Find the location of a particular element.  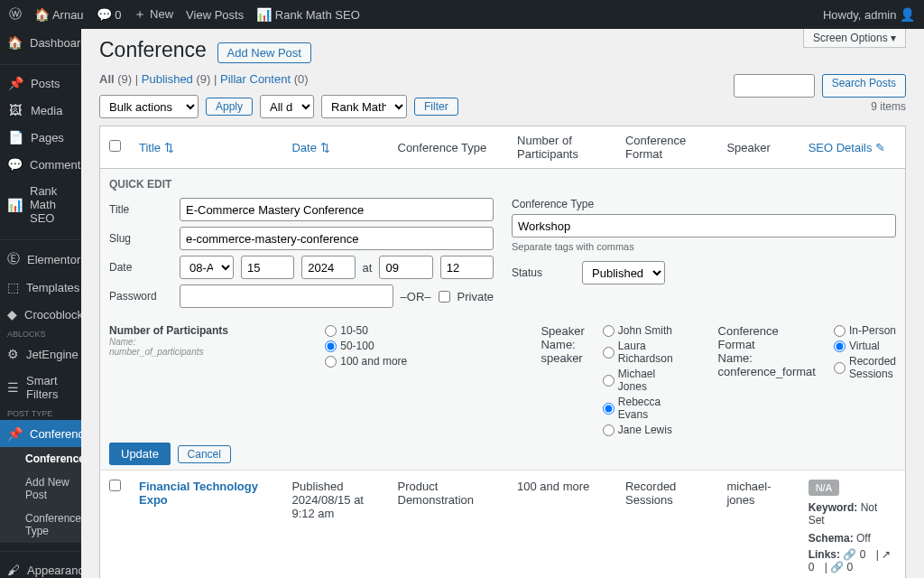

cancel-button: Cancel is located at coordinates (204, 454).